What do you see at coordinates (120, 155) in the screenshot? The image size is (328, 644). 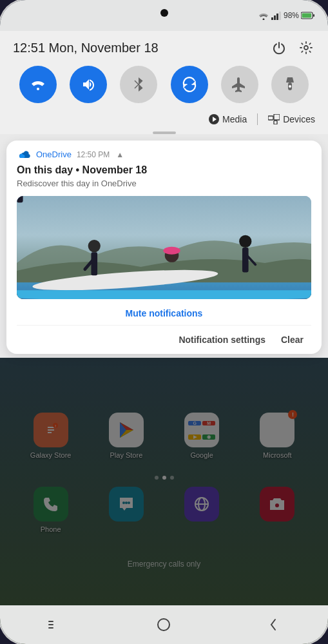 I see `expand-icon: ▲` at bounding box center [120, 155].